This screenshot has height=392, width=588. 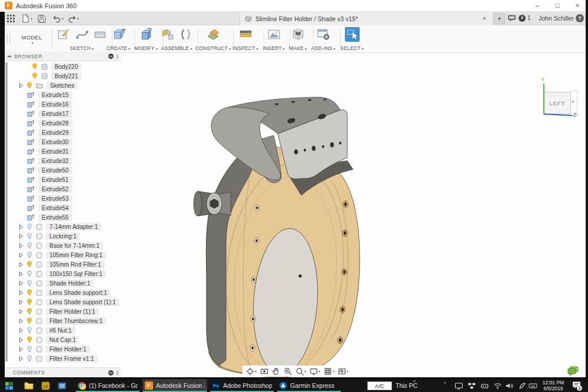 What do you see at coordinates (380, 386) in the screenshot?
I see `taskbar-search-field: A/C` at bounding box center [380, 386].